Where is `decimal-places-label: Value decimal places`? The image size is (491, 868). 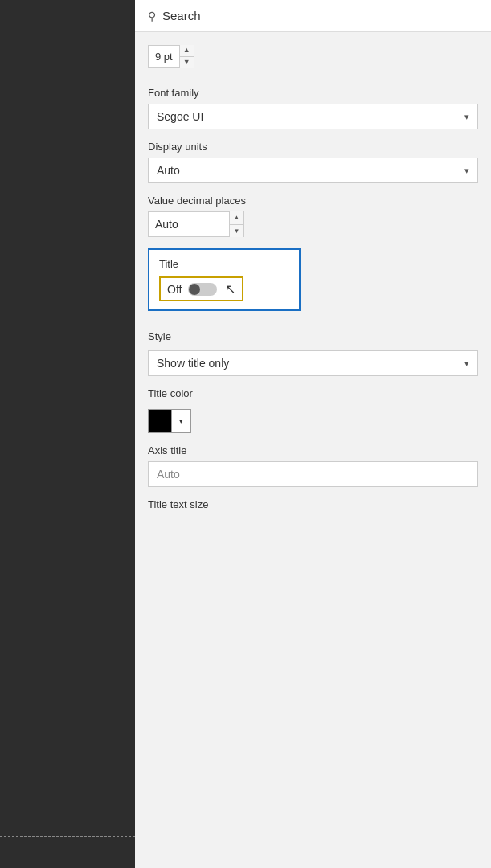 decimal-places-label: Value decimal places is located at coordinates (313, 201).